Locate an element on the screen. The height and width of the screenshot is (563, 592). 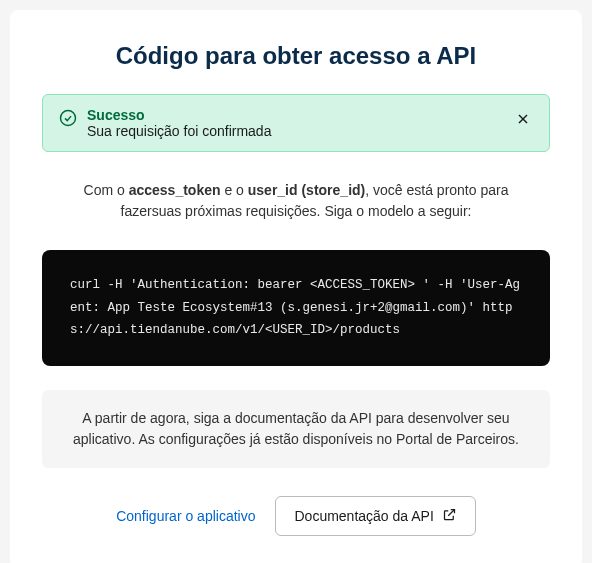
code-content: curl -H 'Authentication: bearer <ACCESS_… is located at coordinates (295, 308).